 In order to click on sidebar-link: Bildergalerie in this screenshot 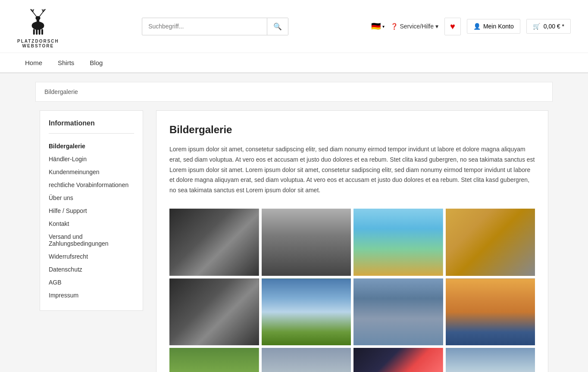, I will do `click(91, 146)`.